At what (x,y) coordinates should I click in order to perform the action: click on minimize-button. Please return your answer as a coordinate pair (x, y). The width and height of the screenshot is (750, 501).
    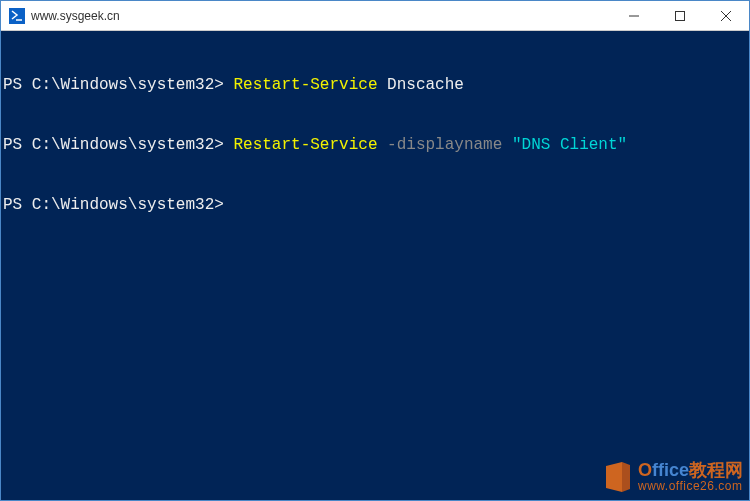
    Looking at the image, I should click on (634, 16).